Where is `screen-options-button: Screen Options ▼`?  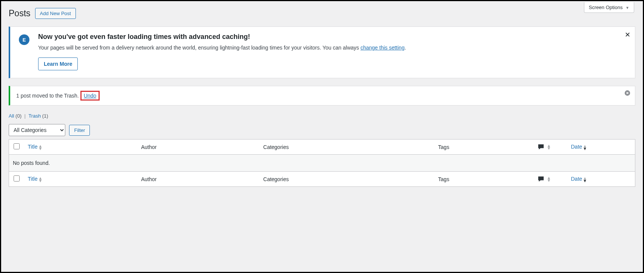
screen-options-button: Screen Options ▼ is located at coordinates (609, 8).